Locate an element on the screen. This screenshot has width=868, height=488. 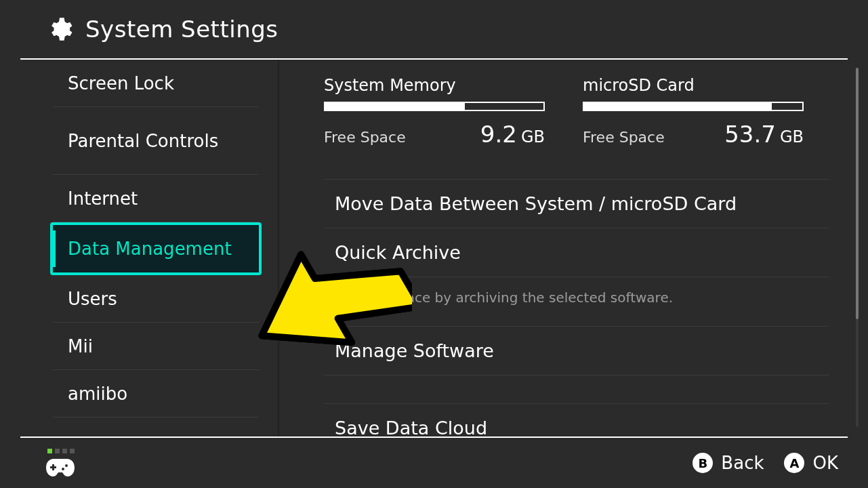
free-space-value: 53.7GB is located at coordinates (764, 134).